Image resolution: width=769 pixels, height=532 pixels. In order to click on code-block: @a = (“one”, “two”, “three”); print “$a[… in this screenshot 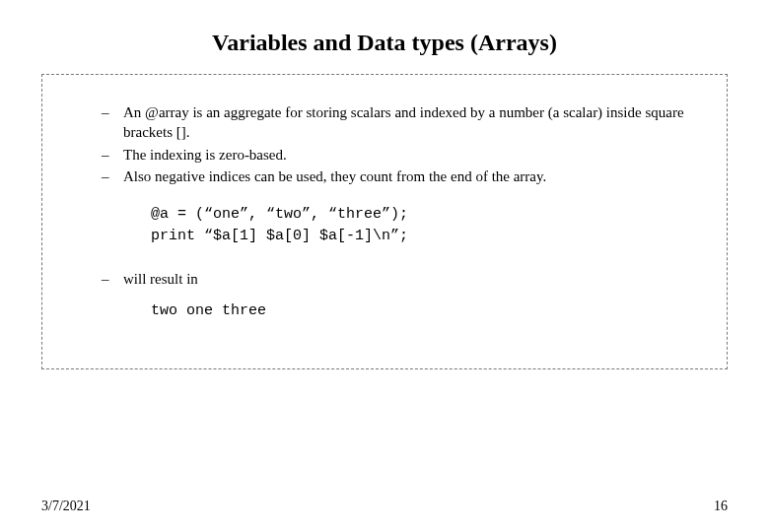, I will do `click(424, 226)`.